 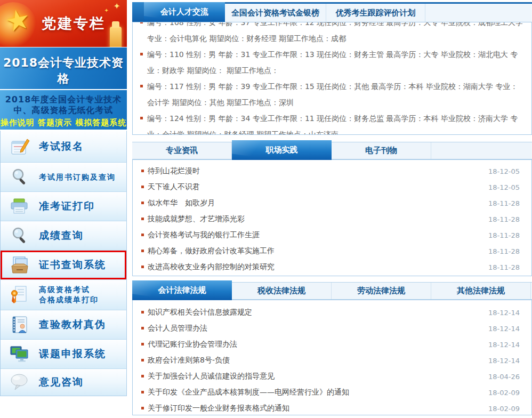 I want to click on list-item: 会计人员管理办法 18-12-14, so click(x=332, y=328).